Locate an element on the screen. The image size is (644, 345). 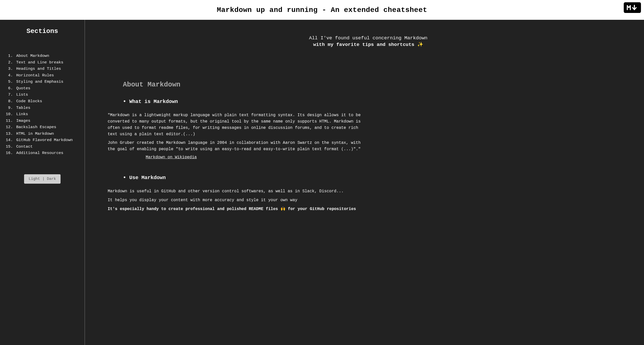
intro-line-2: with my favorite tips and shortcuts ✨ is located at coordinates (368, 45).